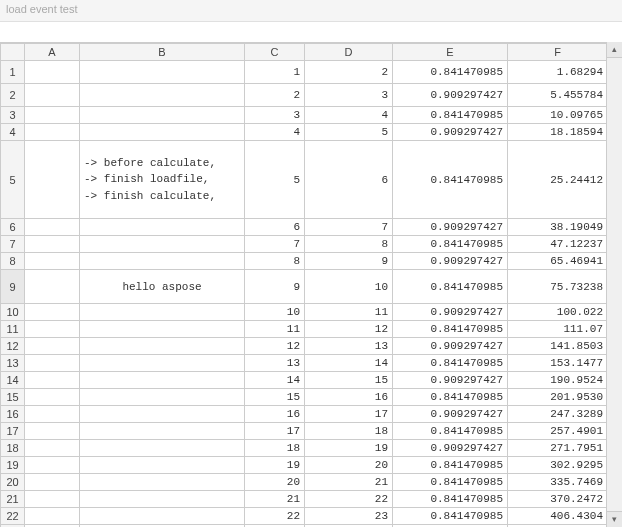 The width and height of the screenshot is (622, 527). I want to click on row-header: 2, so click(13, 96).